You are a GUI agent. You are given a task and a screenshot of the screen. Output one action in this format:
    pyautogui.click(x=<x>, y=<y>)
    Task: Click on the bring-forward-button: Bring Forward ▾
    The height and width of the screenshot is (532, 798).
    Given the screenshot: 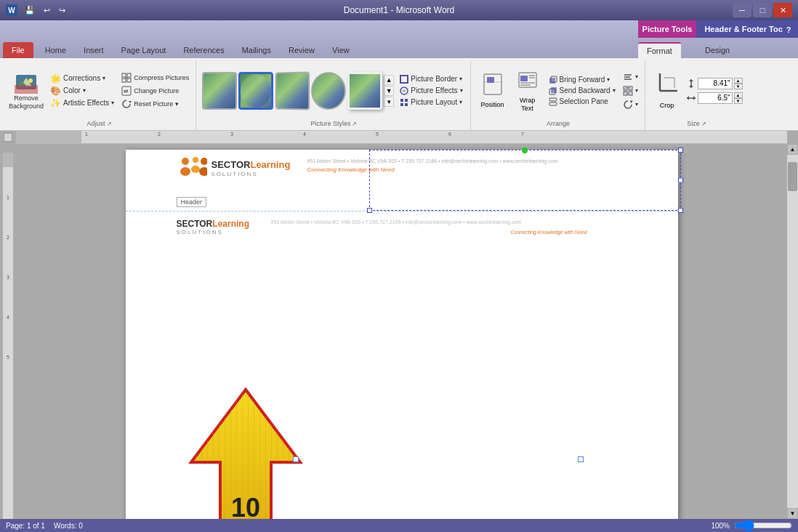 What is the action you would take?
    pyautogui.click(x=582, y=80)
    